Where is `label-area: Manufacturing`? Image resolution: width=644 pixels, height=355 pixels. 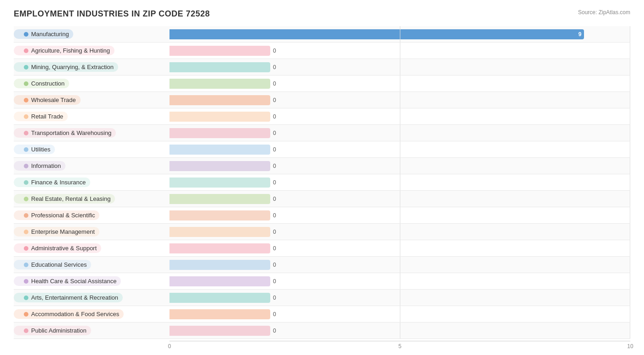
label-area: Manufacturing is located at coordinates (92, 34).